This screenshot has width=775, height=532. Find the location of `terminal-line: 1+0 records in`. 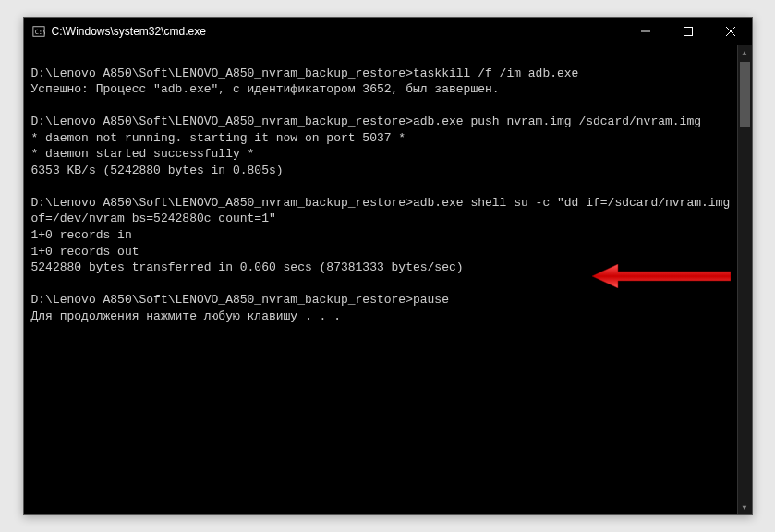

terminal-line: 1+0 records in is located at coordinates (81, 235).